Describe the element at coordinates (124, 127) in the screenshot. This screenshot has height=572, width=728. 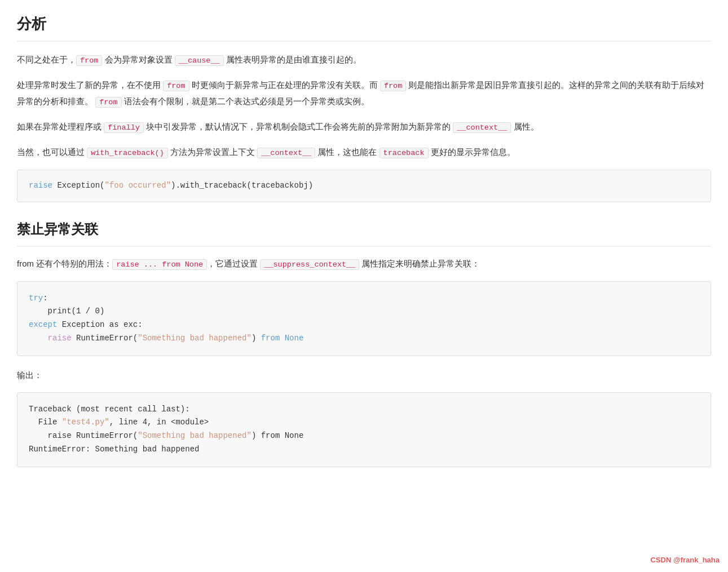
I see `inline-finally: finally` at that location.